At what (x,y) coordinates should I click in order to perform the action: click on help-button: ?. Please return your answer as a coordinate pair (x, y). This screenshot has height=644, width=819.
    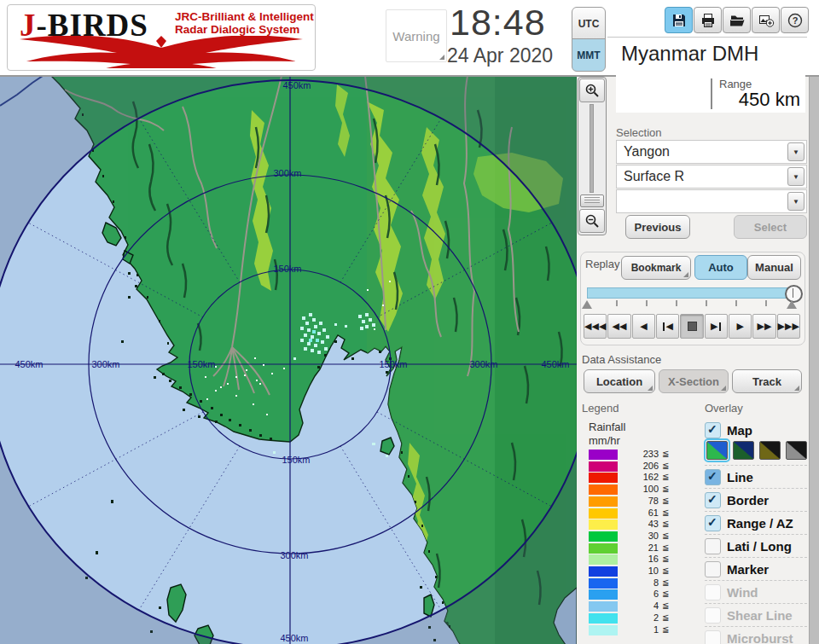
    Looking at the image, I should click on (795, 20).